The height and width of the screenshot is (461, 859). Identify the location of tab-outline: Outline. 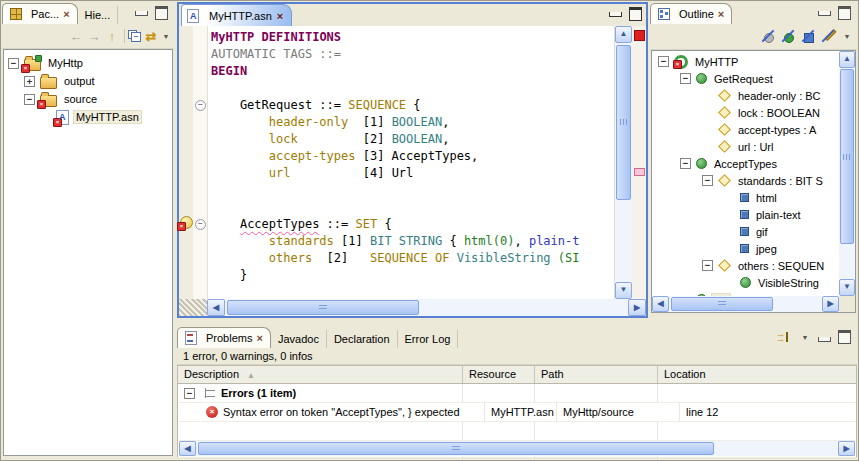
(691, 14).